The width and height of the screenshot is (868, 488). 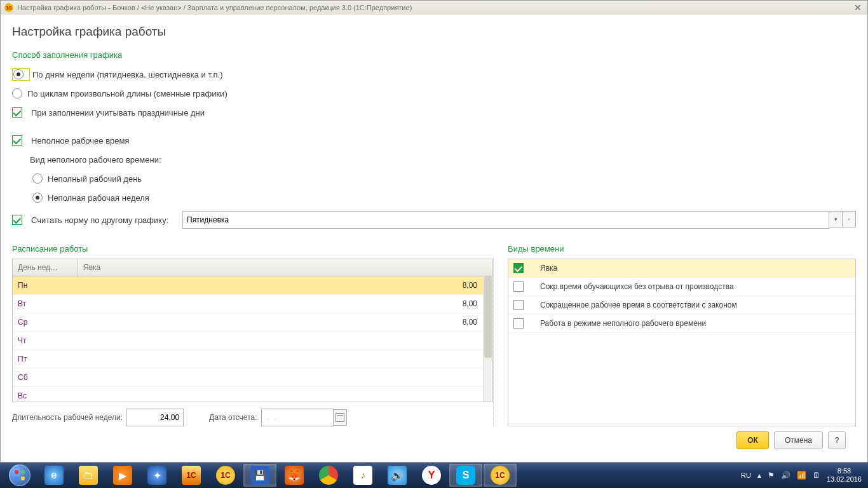 I want to click on skype-icon: S, so click(x=466, y=475).